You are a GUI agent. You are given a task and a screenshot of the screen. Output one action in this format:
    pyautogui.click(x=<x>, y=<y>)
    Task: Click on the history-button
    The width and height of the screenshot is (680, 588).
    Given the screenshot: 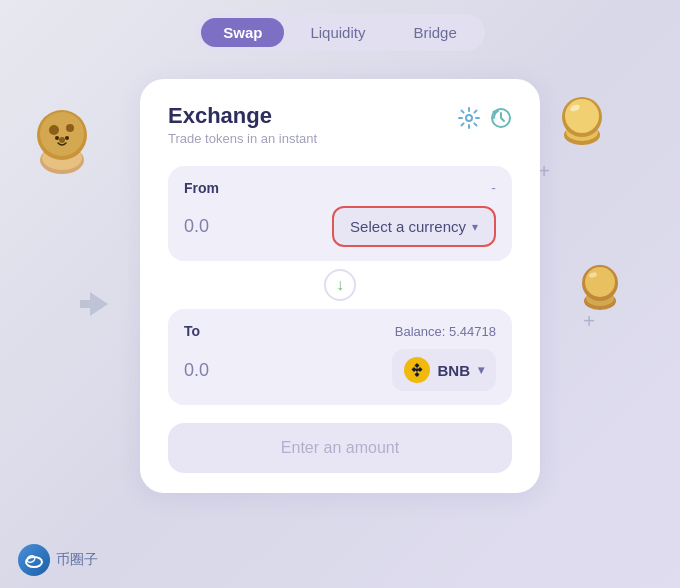 What is the action you would take?
    pyautogui.click(x=501, y=118)
    